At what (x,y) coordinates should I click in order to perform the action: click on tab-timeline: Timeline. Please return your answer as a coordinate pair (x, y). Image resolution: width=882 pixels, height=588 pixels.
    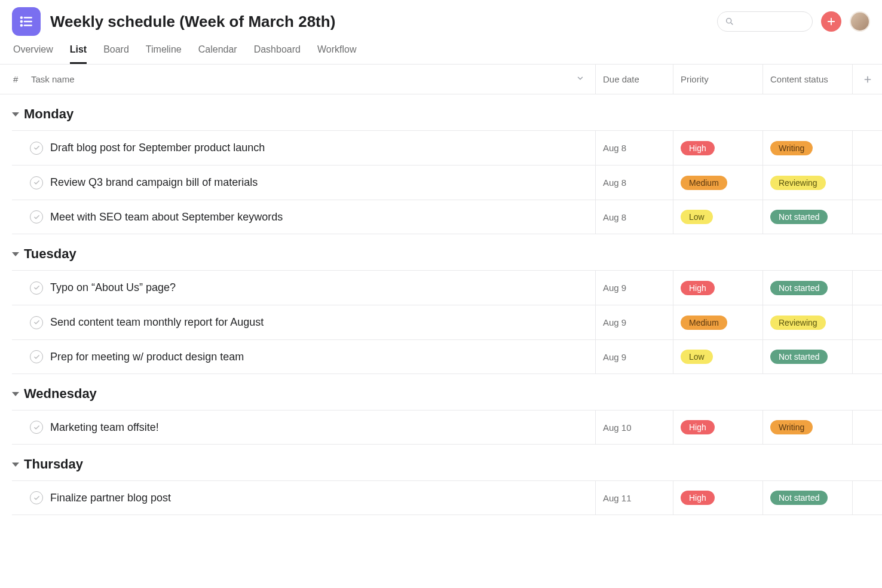
    Looking at the image, I should click on (164, 54).